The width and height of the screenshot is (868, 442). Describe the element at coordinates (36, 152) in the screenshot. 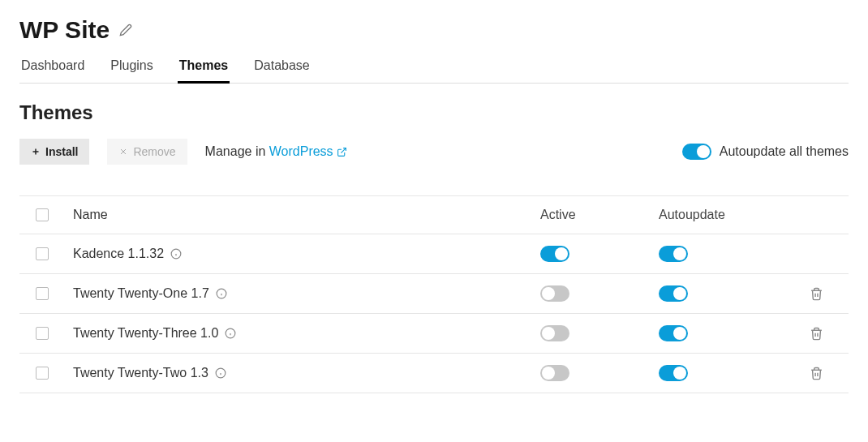

I see `plus-icon` at that location.